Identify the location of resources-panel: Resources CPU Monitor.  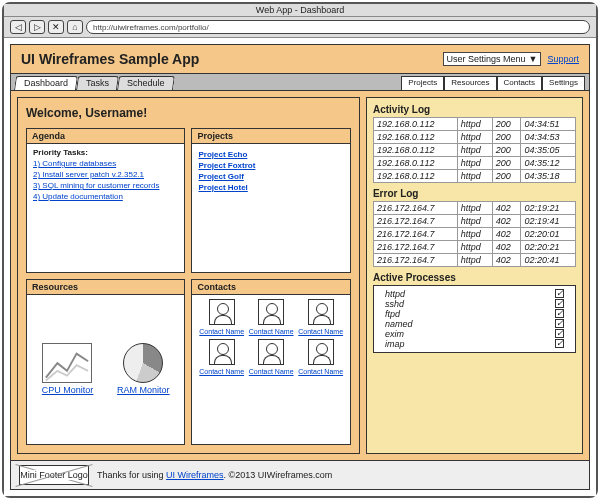
(106, 362).